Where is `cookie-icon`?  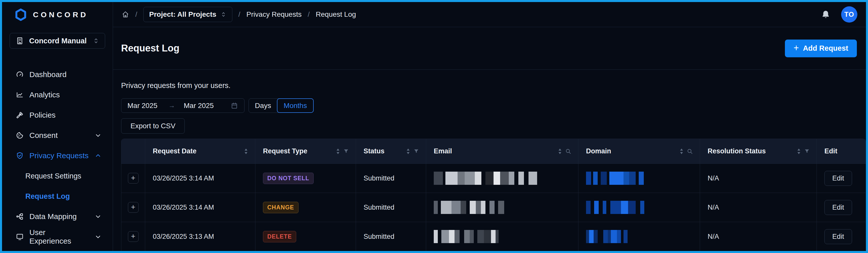
cookie-icon is located at coordinates (20, 135).